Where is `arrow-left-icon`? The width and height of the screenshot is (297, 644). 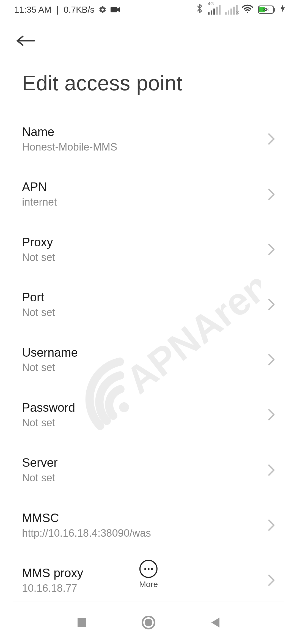
arrow-left-icon is located at coordinates (26, 41).